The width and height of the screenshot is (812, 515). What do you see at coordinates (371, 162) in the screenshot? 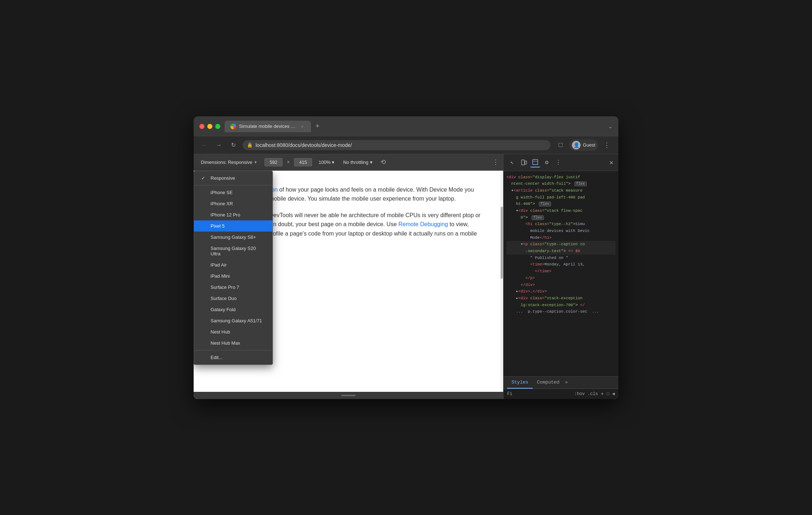
I see `throttle-chevron-icon: ▾` at bounding box center [371, 162].